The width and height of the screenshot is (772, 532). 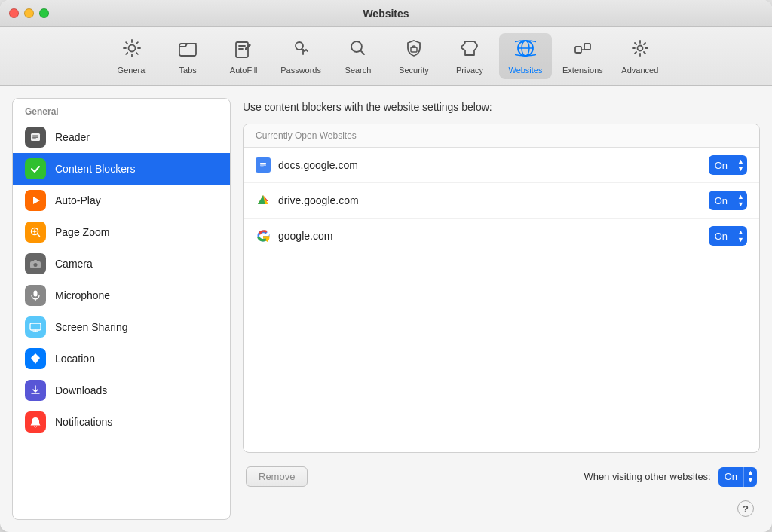 I want to click on help-button: ?, so click(x=746, y=509).